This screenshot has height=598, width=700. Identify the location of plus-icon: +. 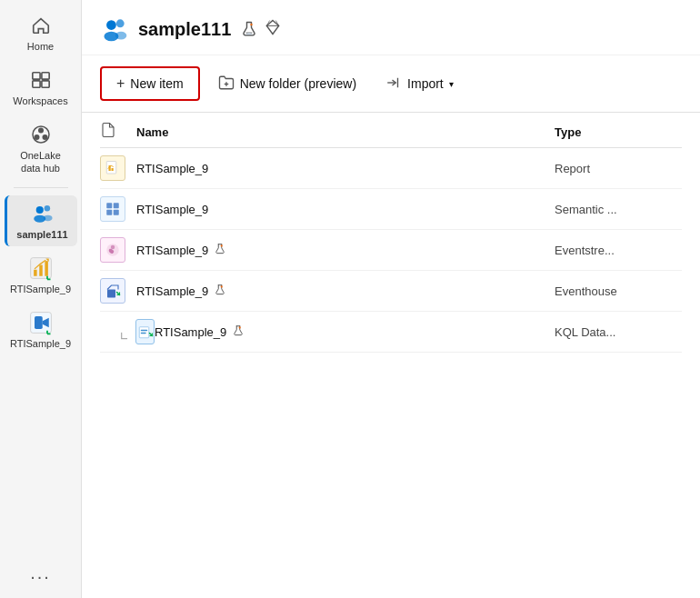
(120, 84).